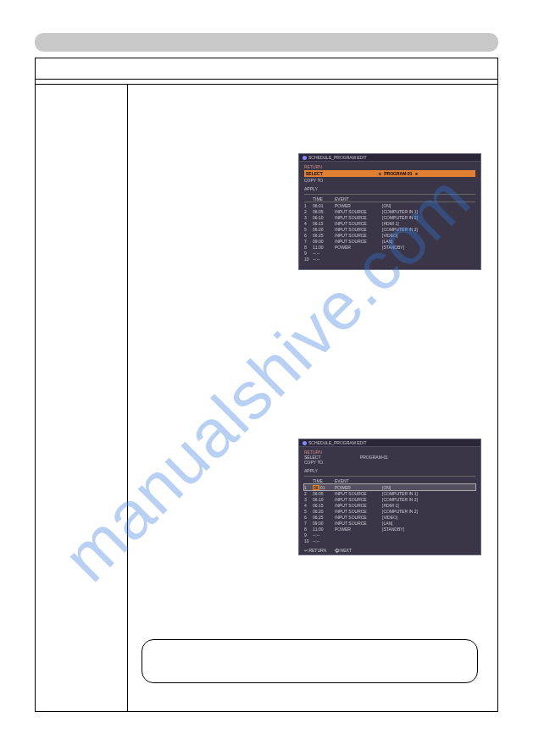 The height and width of the screenshot is (756, 533). I want to click on select-label: SELECT, so click(314, 174).